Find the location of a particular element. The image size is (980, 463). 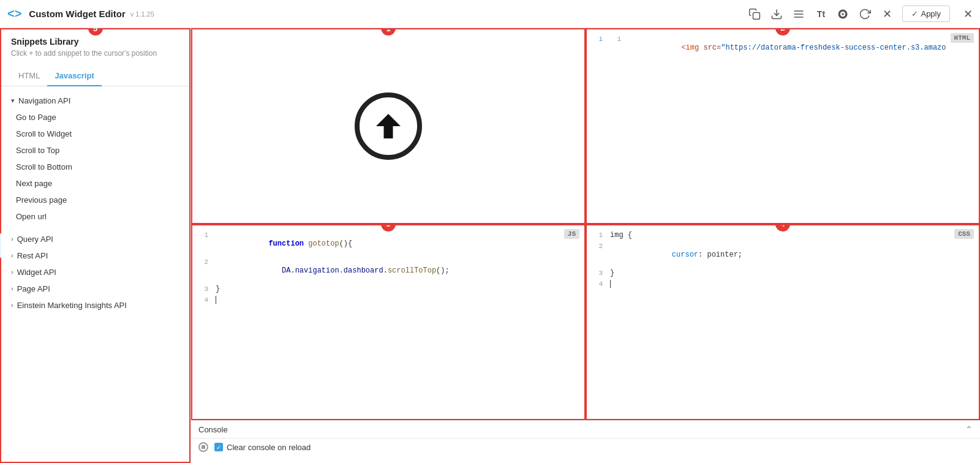

nav-group-widget-label: Widget API is located at coordinates (37, 272).